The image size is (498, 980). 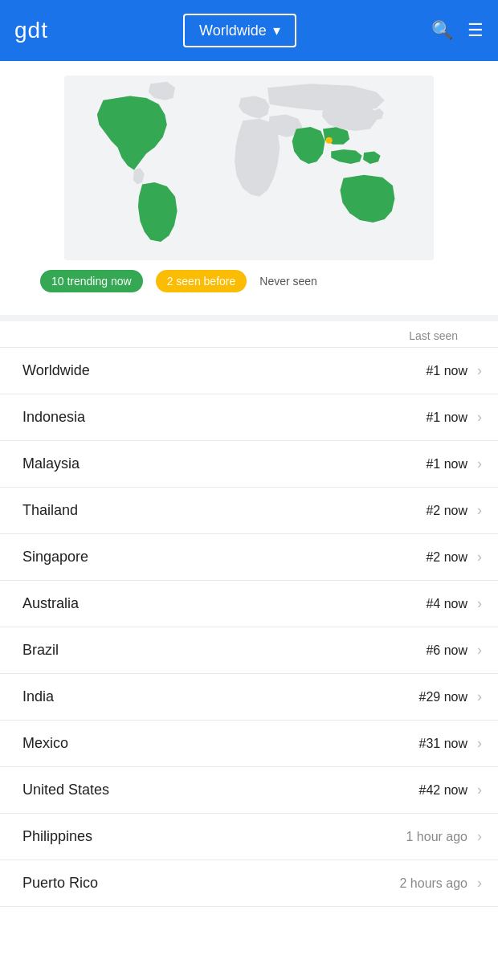 What do you see at coordinates (66, 790) in the screenshot?
I see `country-name: United States` at bounding box center [66, 790].